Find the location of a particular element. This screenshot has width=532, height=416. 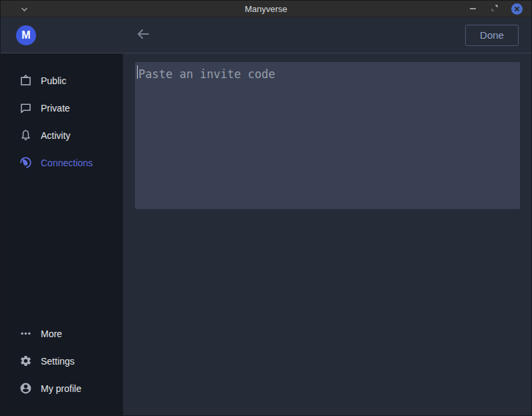

arrow-left-icon is located at coordinates (143, 35).